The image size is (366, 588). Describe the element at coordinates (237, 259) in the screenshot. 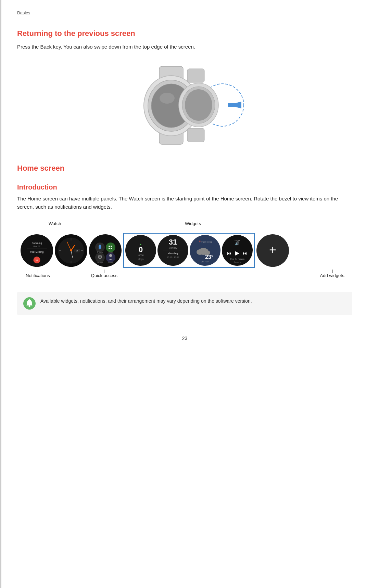

I see `svg-text: Over the Horizon` at that location.